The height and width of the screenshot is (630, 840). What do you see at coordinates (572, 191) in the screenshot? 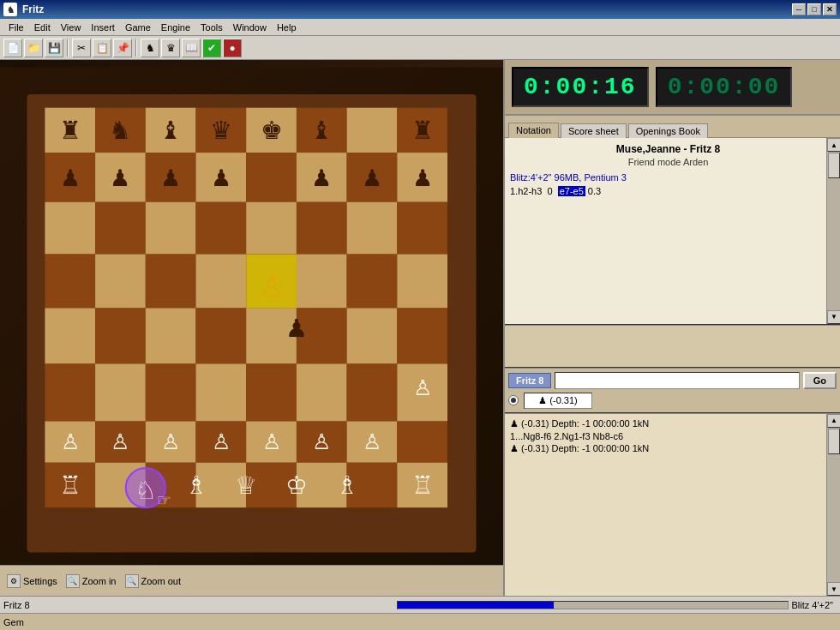
I see `move-1-black: e7-e5` at bounding box center [572, 191].